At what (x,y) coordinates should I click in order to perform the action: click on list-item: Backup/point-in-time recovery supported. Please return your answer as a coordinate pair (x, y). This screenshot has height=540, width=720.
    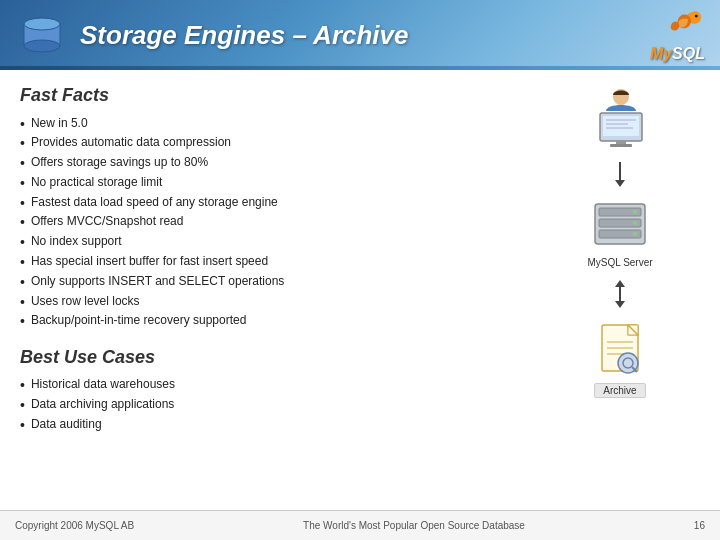
    Looking at the image, I should click on (270, 322).